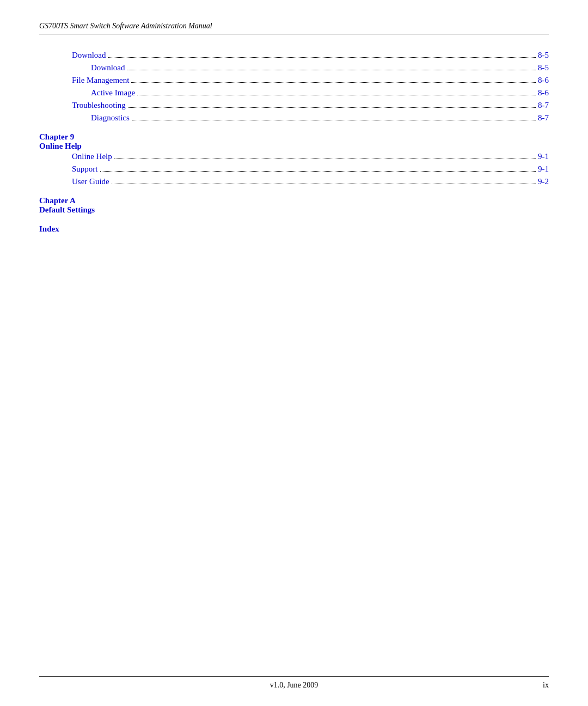  I want to click on footer-version: v1.0, June 2009, so click(294, 685).